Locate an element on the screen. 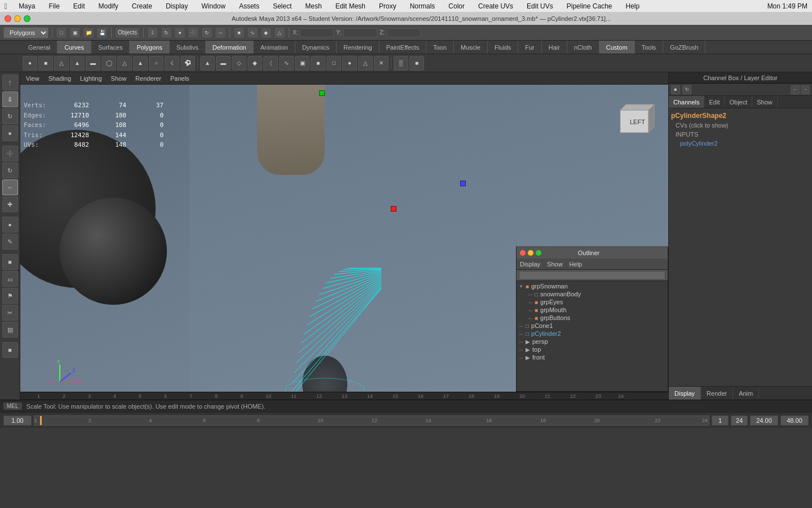  tree-item-pcone1: — □ pCone1 is located at coordinates (592, 326).